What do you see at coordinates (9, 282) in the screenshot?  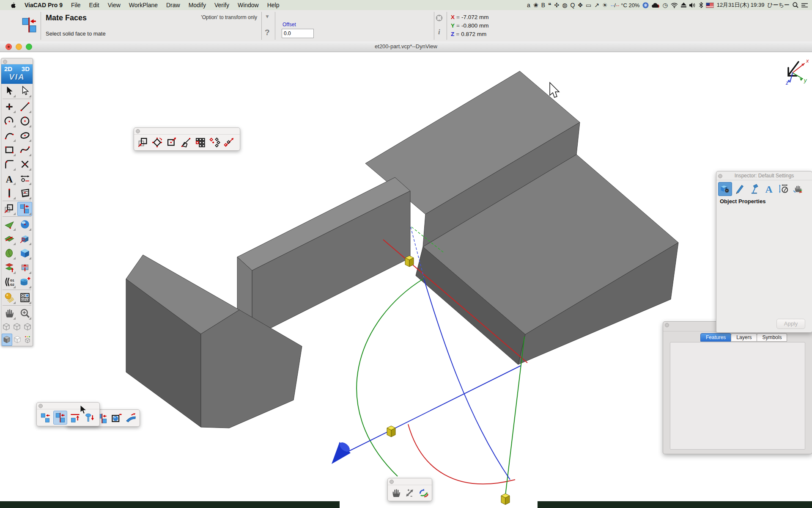 I see `palette-tool-g1g2: G1G2` at bounding box center [9, 282].